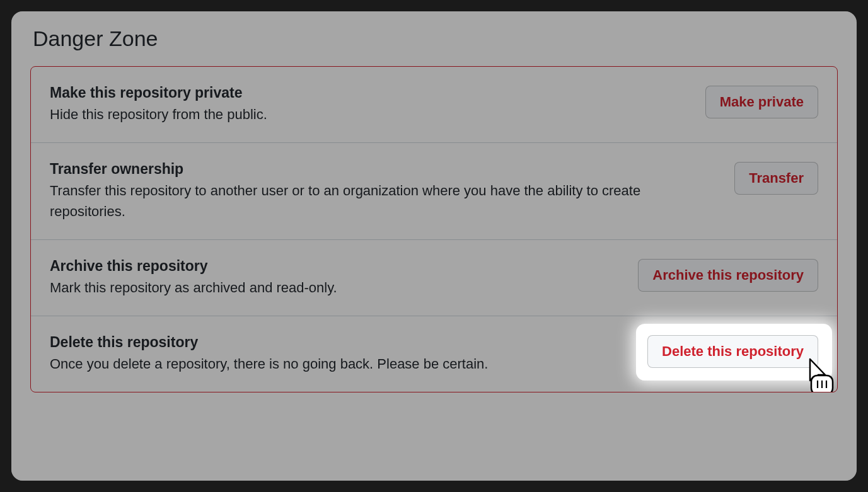 This screenshot has width=868, height=492. I want to click on row-text: Transfer ownership Transfer this reposit…, so click(385, 192).